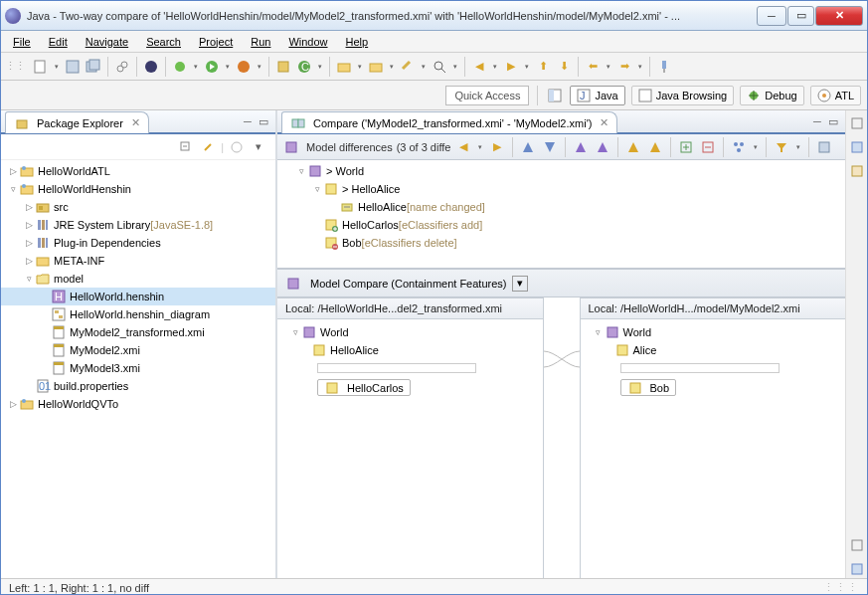  What do you see at coordinates (581, 147) in the screenshot?
I see `merge-left-icon` at bounding box center [581, 147].